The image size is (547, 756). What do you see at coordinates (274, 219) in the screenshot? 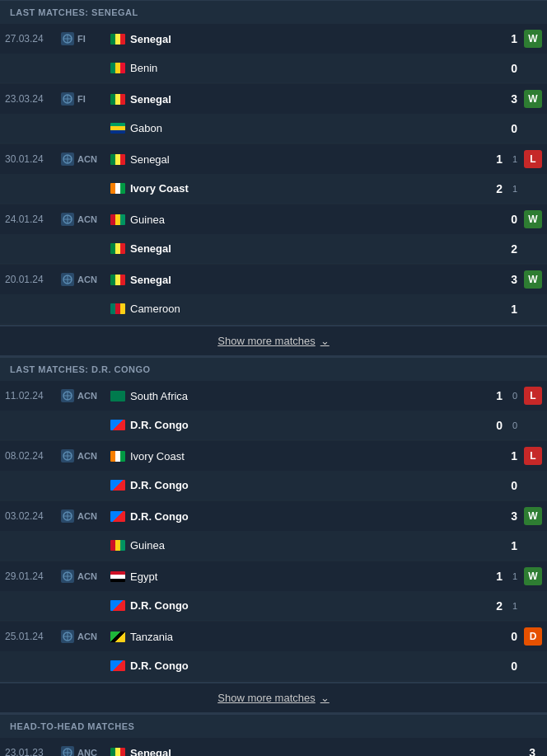
I see `match-row: 24.01.24ACNGuinea0W` at bounding box center [274, 219].